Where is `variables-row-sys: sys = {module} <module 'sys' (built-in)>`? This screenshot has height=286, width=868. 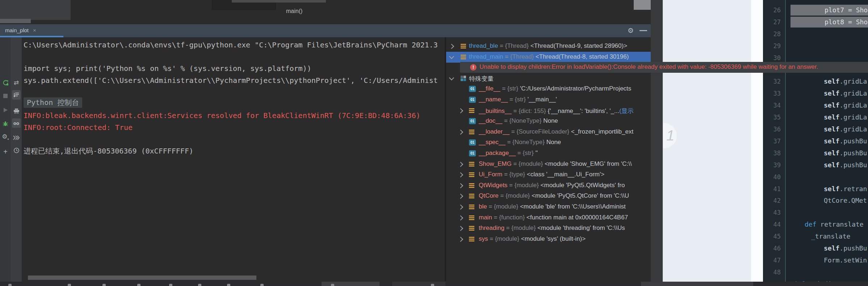
variables-row-sys: sys = {module} <module 'sys' (built-in)> is located at coordinates (548, 239).